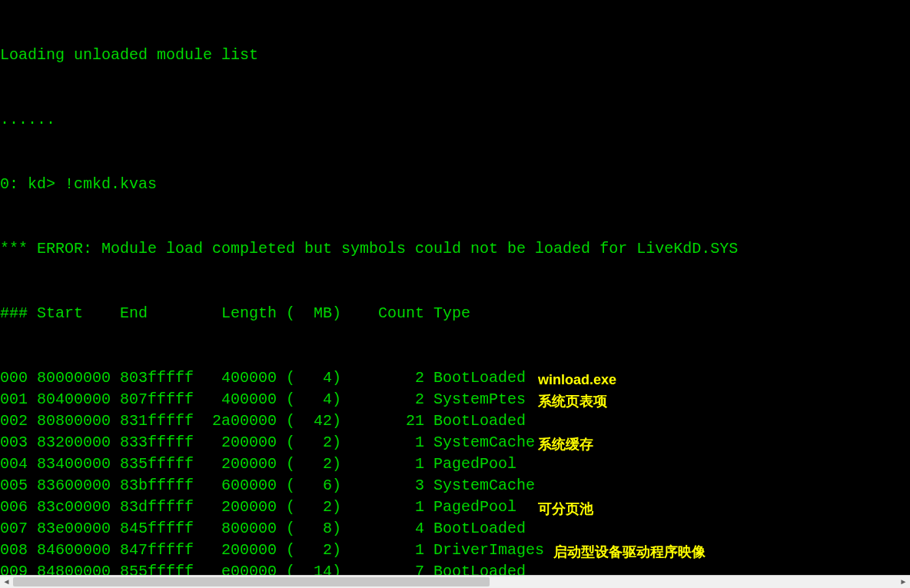  I want to click on table-row: 003 83200000 833fffff 200000 ( 2) 1 Syst…, so click(455, 443).